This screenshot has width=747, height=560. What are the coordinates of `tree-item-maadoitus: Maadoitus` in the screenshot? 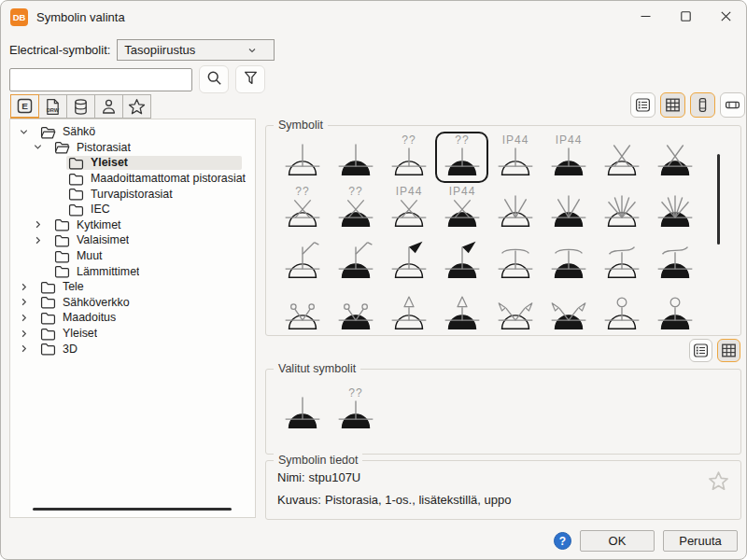 It's located at (133, 317).